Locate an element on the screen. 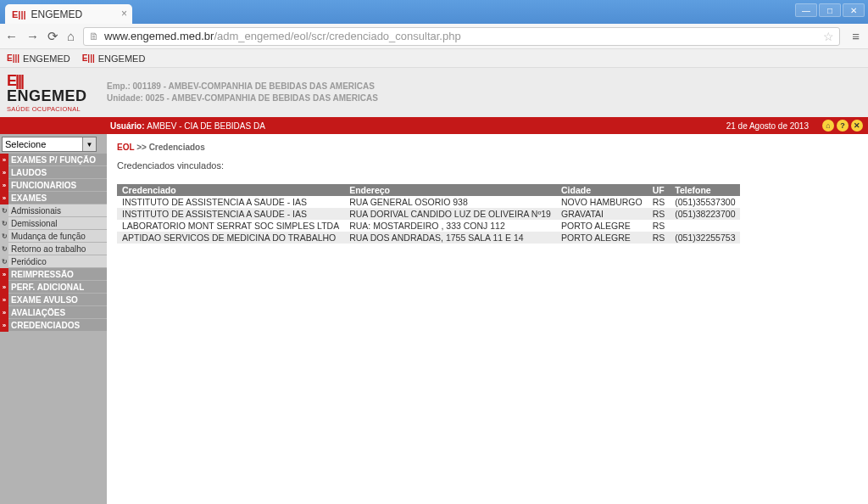 The image size is (868, 504). company-info: Emp.: 001189 - AMBEV-COMPANHIA DE BEBIDA… is located at coordinates (240, 92).